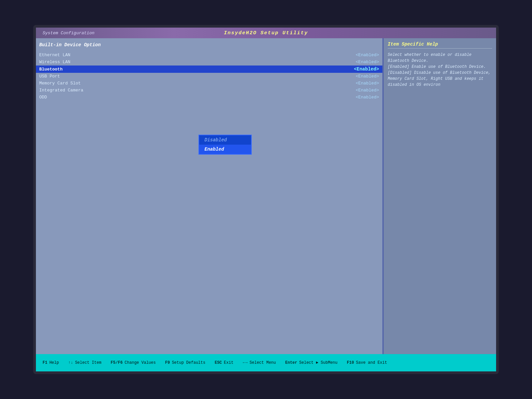  What do you see at coordinates (209, 90) in the screenshot?
I see `menu-item-camera: Integrated Camera <Enabled>` at bounding box center [209, 90].